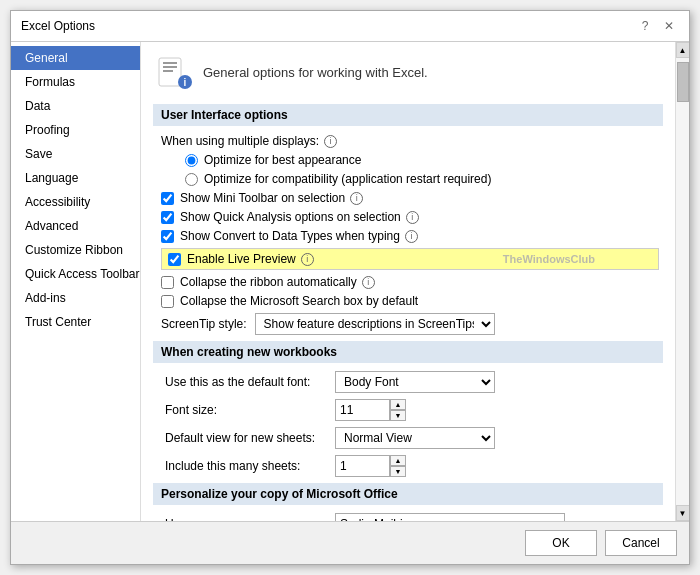  What do you see at coordinates (398, 472) in the screenshot?
I see `sheets-down-button: ▼` at bounding box center [398, 472].